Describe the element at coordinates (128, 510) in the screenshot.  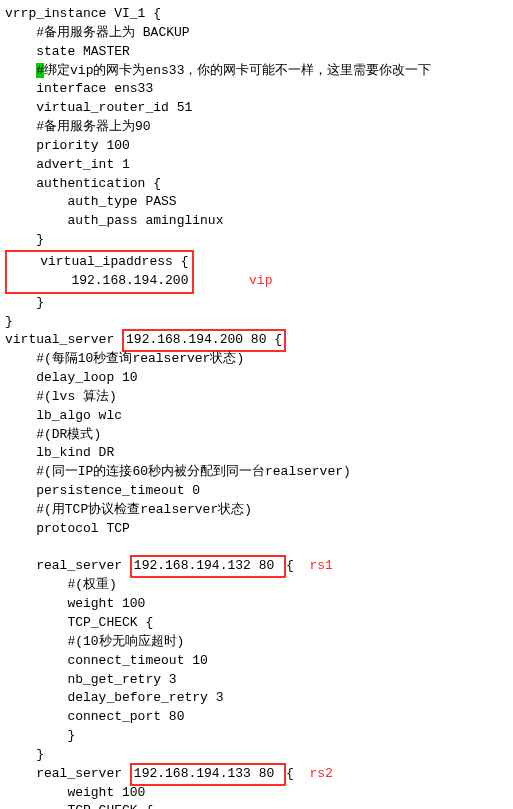
I see `code-line: #(用TCP协议检查realserver状态)` at that location.